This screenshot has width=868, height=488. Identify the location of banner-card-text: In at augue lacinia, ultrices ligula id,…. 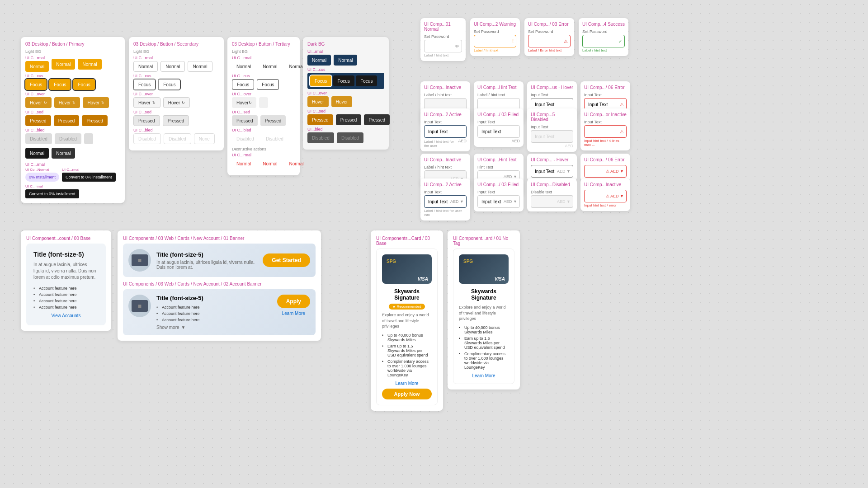
(207, 265).